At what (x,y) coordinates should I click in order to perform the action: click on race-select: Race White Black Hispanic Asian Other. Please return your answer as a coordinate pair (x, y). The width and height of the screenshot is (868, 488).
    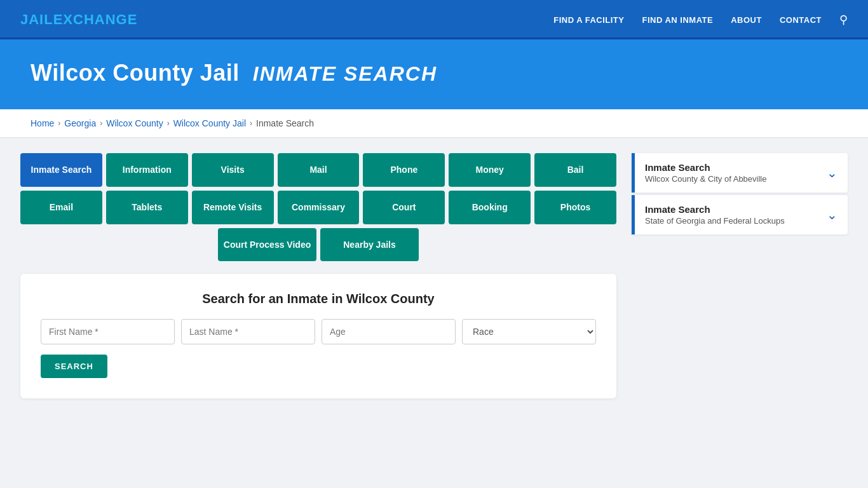
    Looking at the image, I should click on (529, 332).